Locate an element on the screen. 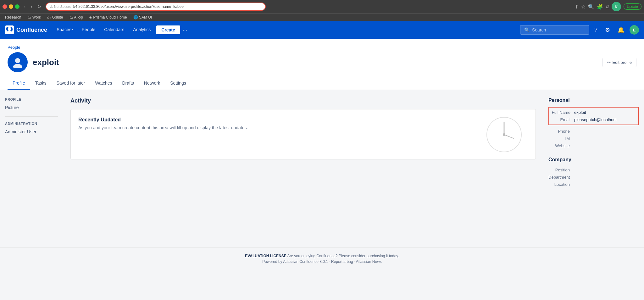 The width and height of the screenshot is (644, 300). location-row: Location is located at coordinates (594, 184).